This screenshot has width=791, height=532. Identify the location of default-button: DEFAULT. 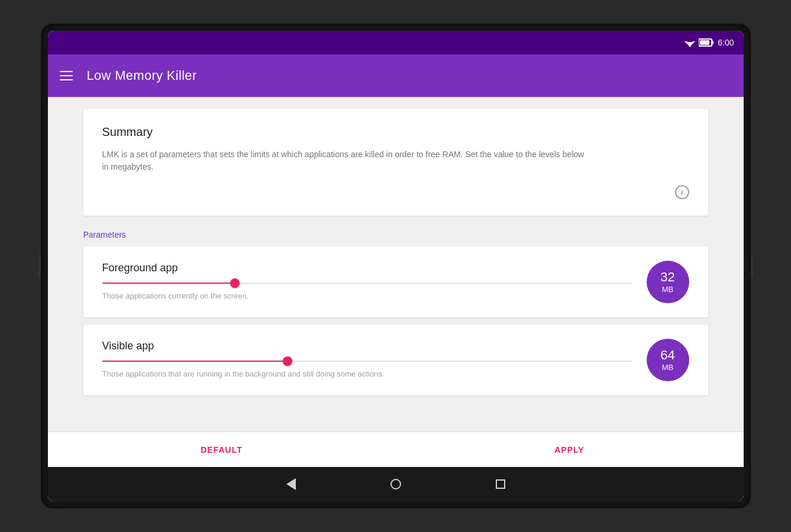
(222, 449).